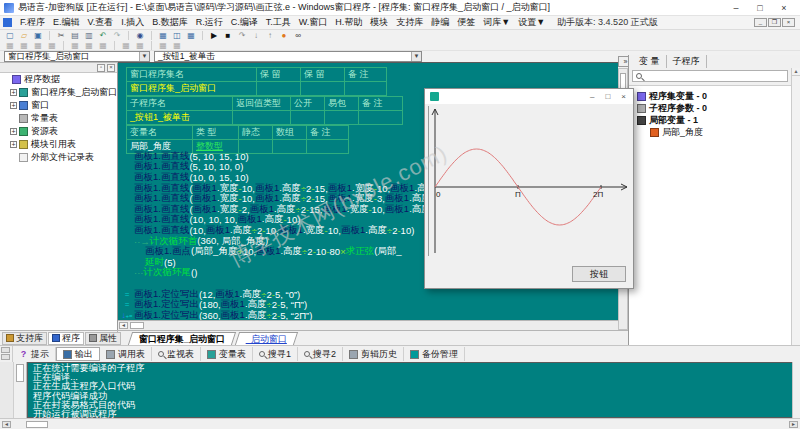 The height and width of the screenshot is (429, 800). What do you see at coordinates (38, 36) in the screenshot?
I see `save-icon: ▣` at bounding box center [38, 36].